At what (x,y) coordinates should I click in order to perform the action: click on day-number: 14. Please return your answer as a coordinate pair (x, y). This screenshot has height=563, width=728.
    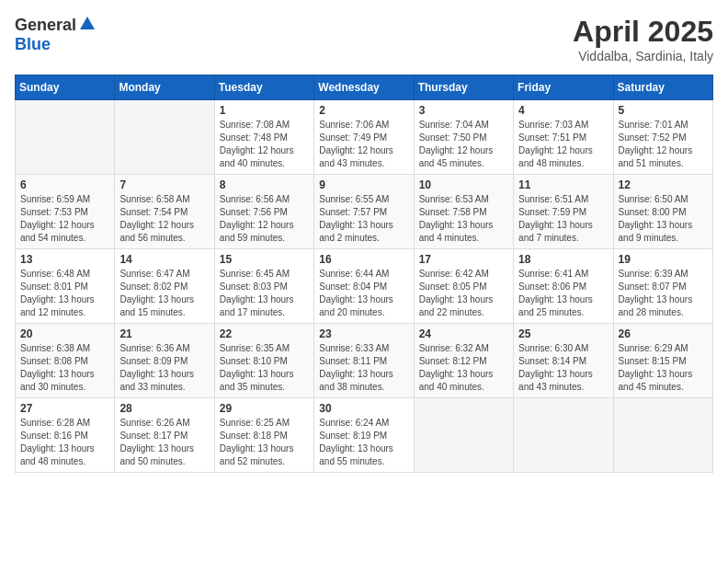
    Looking at the image, I should click on (164, 259).